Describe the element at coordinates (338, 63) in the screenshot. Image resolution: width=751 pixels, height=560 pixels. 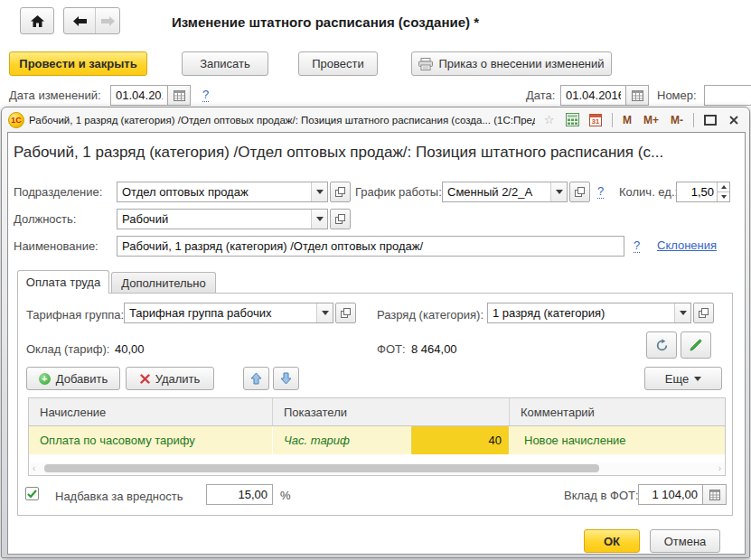
I see `post-label: Провести` at that location.